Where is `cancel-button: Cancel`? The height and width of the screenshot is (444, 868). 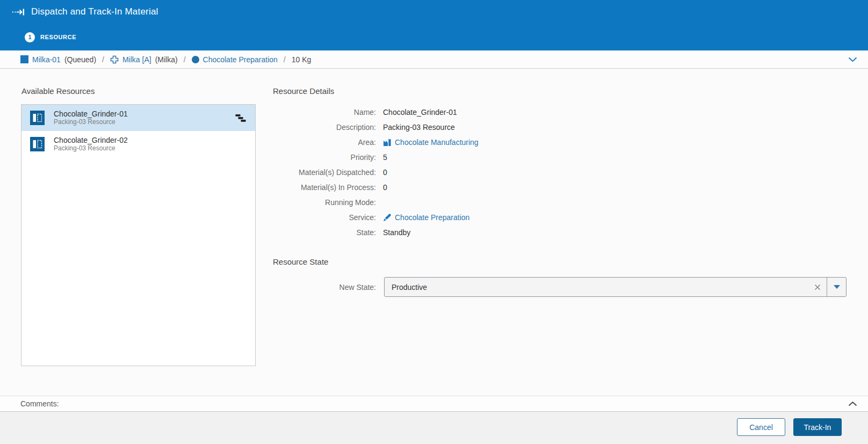 cancel-button: Cancel is located at coordinates (761, 427).